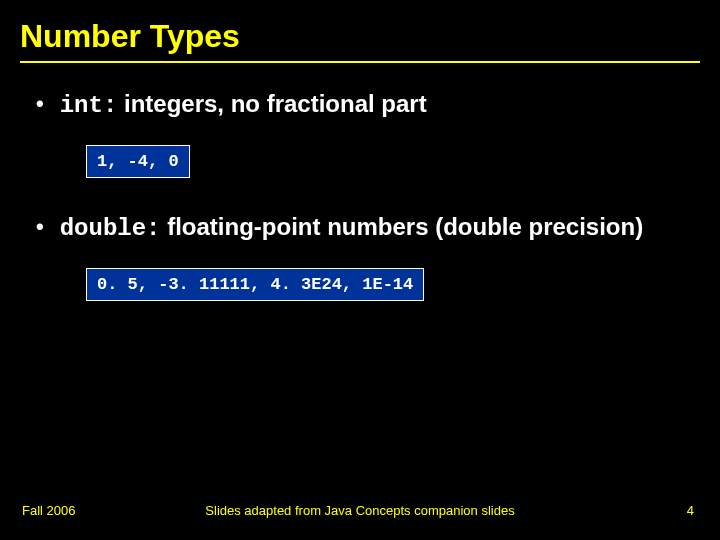 Image resolution: width=720 pixels, height=540 pixels. What do you see at coordinates (244, 105) in the screenshot?
I see `bullet-text: int: integers, no fractional part` at bounding box center [244, 105].